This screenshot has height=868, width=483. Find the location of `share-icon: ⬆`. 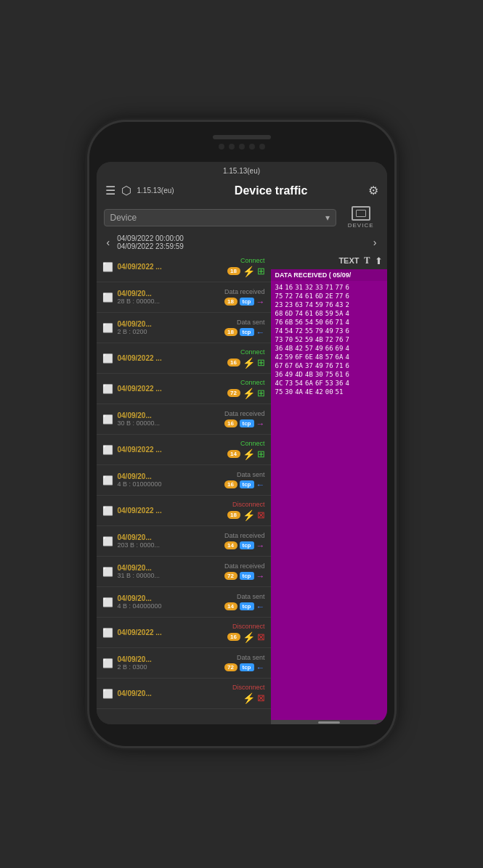

share-icon: ⬆ is located at coordinates (379, 261).